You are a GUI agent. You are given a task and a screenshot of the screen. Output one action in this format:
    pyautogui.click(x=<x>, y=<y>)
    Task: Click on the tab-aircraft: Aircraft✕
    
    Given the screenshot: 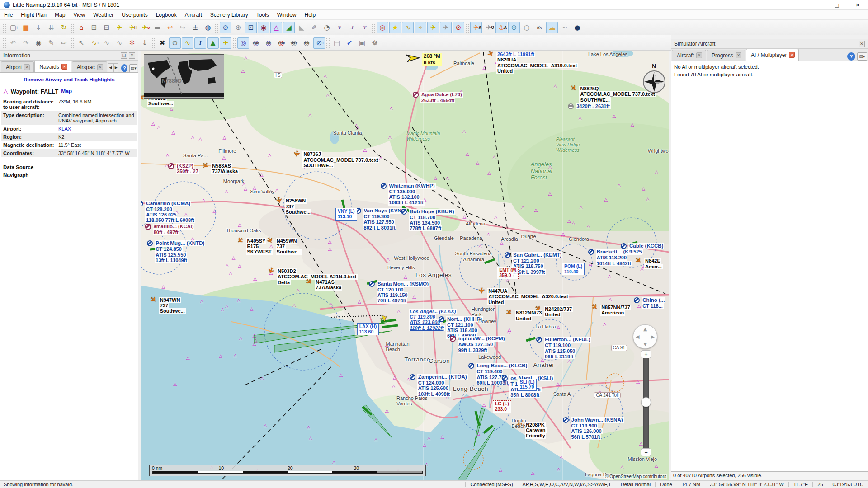 What is the action you would take?
    pyautogui.click(x=689, y=55)
    